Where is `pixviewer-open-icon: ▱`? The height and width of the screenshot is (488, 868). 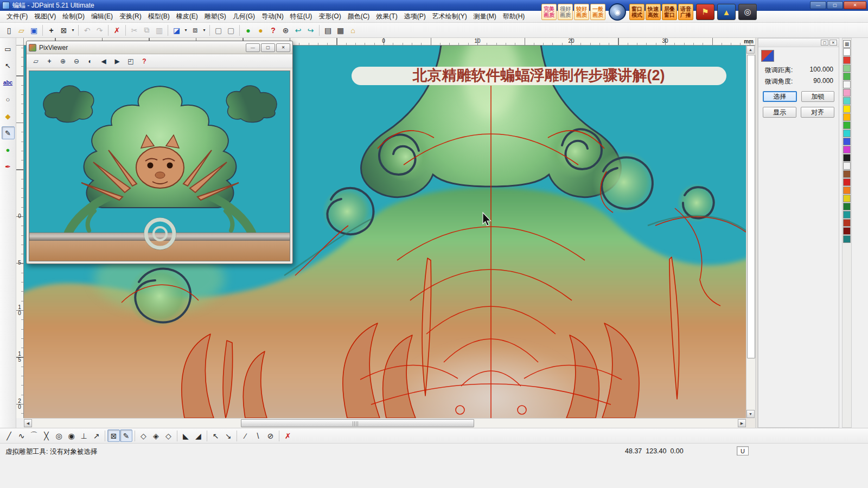
pixviewer-open-icon: ▱ is located at coordinates (36, 61).